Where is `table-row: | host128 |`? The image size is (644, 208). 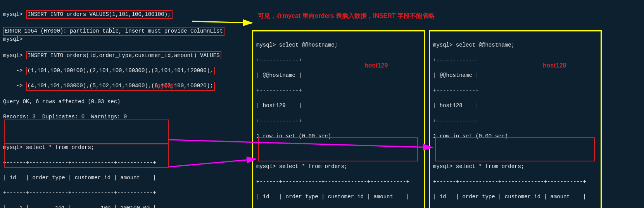
table-row: | host128 | is located at coordinates (515, 106).